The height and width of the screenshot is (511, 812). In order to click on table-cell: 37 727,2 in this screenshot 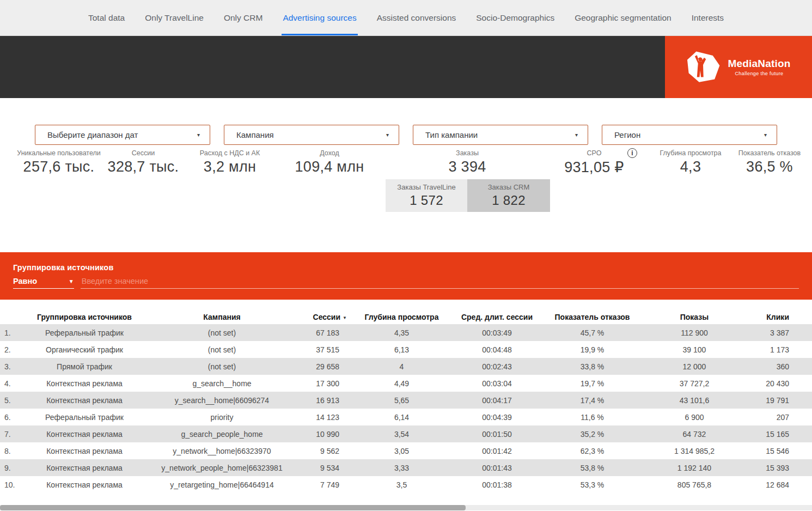, I will do `click(694, 384)`.